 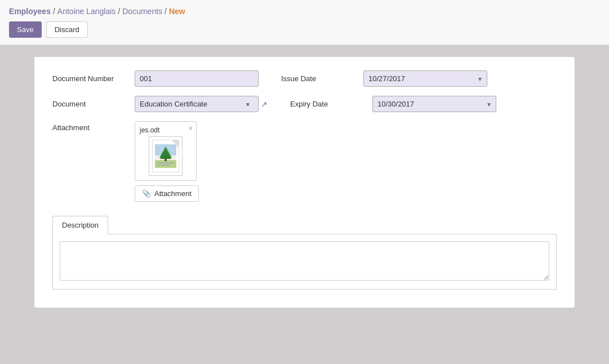 What do you see at coordinates (434, 104) in the screenshot?
I see `expiry-date-wrapper: 10/30/2017 ▼` at bounding box center [434, 104].